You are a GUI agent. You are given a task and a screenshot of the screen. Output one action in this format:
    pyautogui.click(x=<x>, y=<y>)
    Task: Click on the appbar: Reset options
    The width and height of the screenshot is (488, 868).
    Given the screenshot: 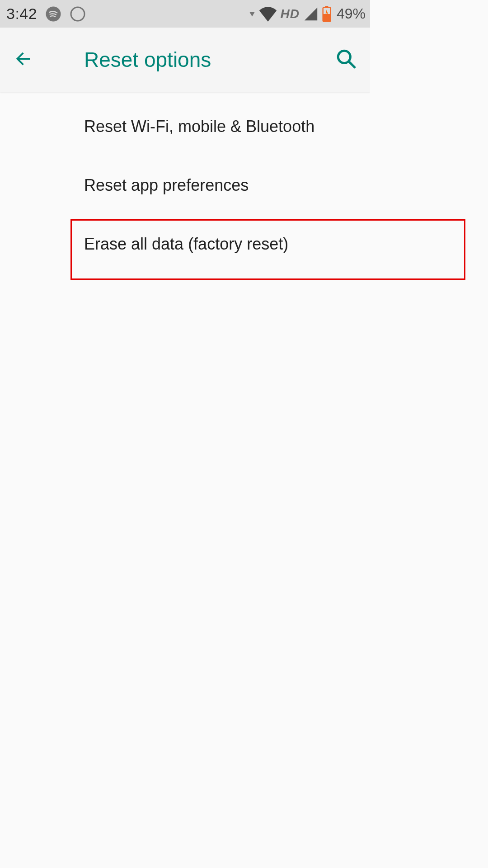 What is the action you would take?
    pyautogui.click(x=185, y=60)
    